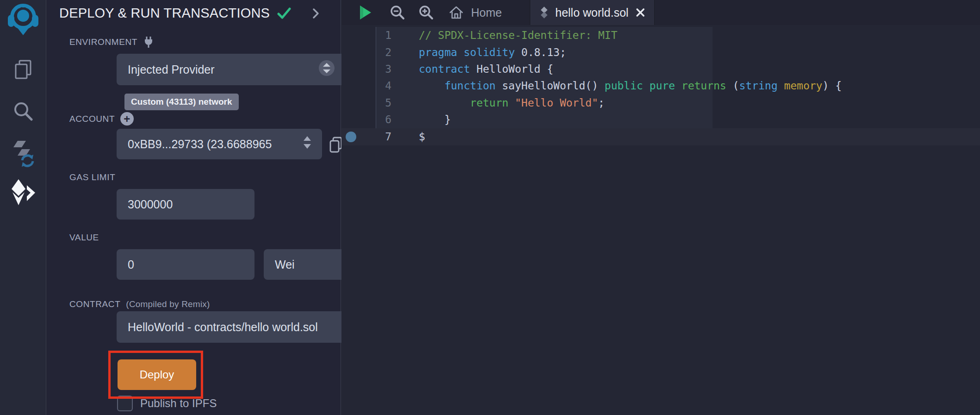 This screenshot has width=980, height=415. What do you see at coordinates (284, 13) in the screenshot?
I see `compile-success-check-icon` at bounding box center [284, 13].